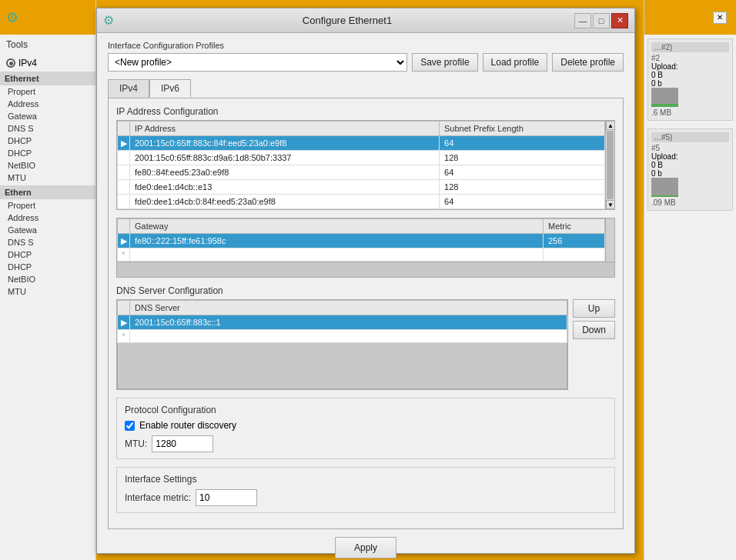  What do you see at coordinates (48, 153) in the screenshot?
I see `eth-item-dhcp2: DHCP` at bounding box center [48, 153].